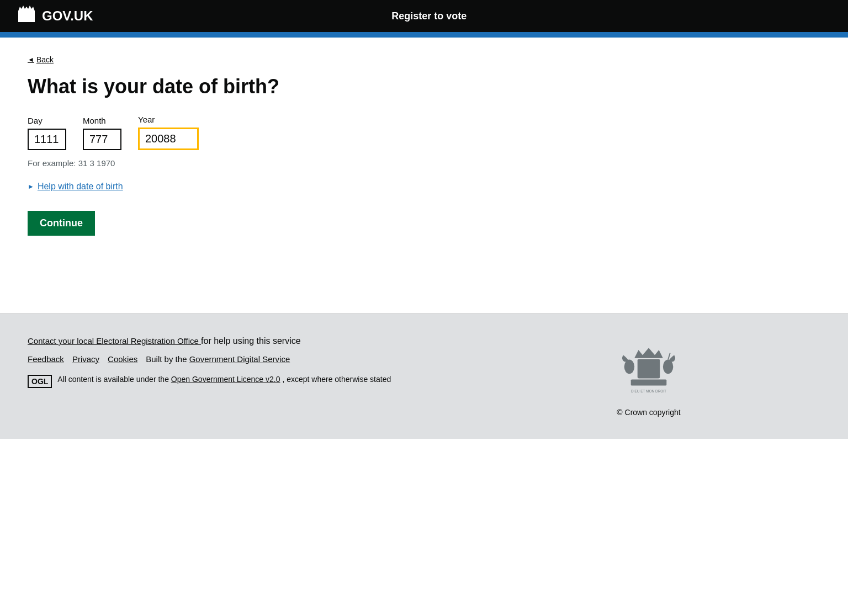 Image resolution: width=848 pixels, height=616 pixels. I want to click on continue-button: Continue, so click(61, 223).